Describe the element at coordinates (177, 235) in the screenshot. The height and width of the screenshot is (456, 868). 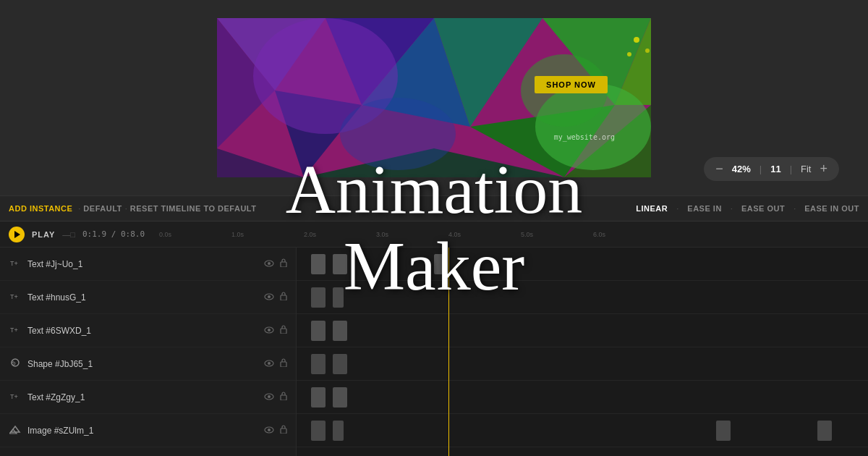
I see `tick-0: 0.0s` at that location.